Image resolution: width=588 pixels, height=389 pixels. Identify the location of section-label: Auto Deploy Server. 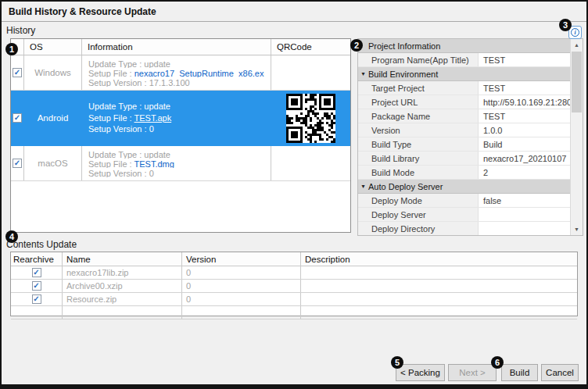
(405, 187).